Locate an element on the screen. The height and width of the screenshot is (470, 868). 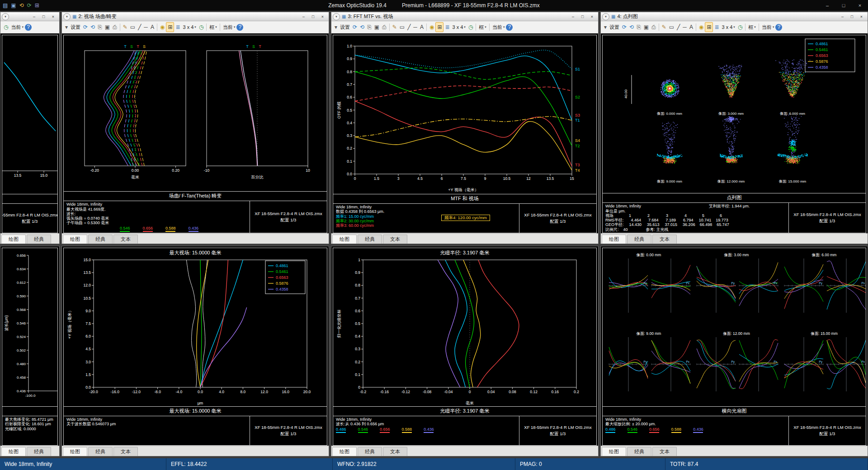
window-titlebar: ▾ – □ × is located at coordinates (30, 17).